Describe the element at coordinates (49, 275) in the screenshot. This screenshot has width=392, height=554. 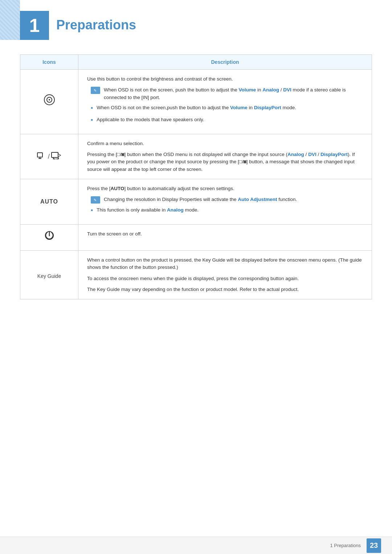
I see `icon-cell-keyguide: Key Guide` at that location.